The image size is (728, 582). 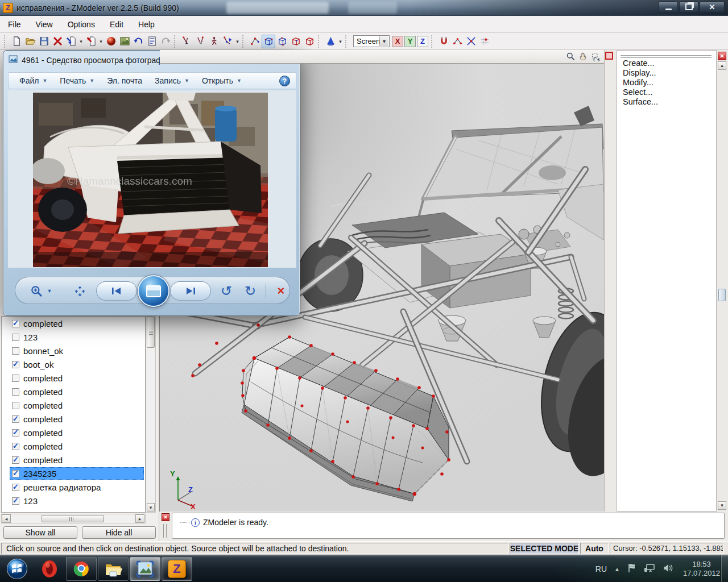 What do you see at coordinates (228, 41) in the screenshot?
I see `bones-tool` at bounding box center [228, 41].